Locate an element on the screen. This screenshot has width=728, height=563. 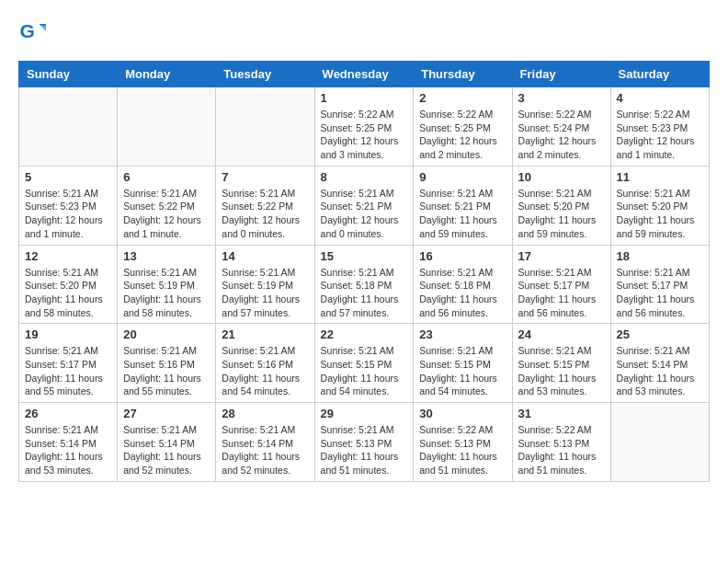
day-number: 14 is located at coordinates (265, 256).